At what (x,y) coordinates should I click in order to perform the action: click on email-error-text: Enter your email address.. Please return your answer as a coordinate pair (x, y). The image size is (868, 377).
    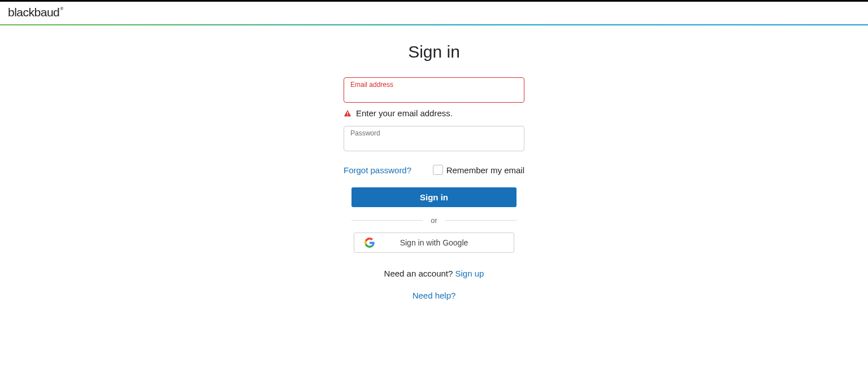
    Looking at the image, I should click on (405, 113).